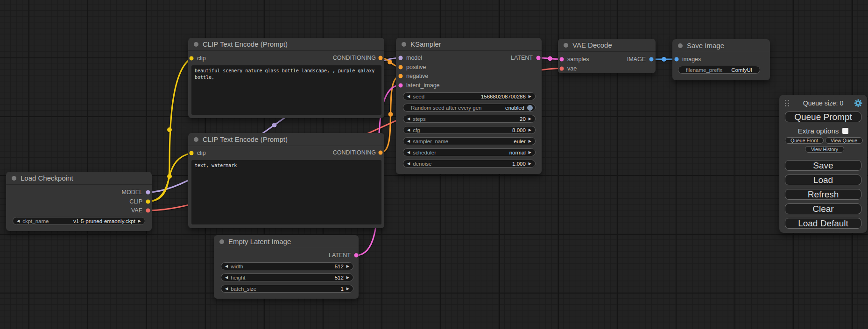  I want to click on output-label-clip: CLIP, so click(136, 202).